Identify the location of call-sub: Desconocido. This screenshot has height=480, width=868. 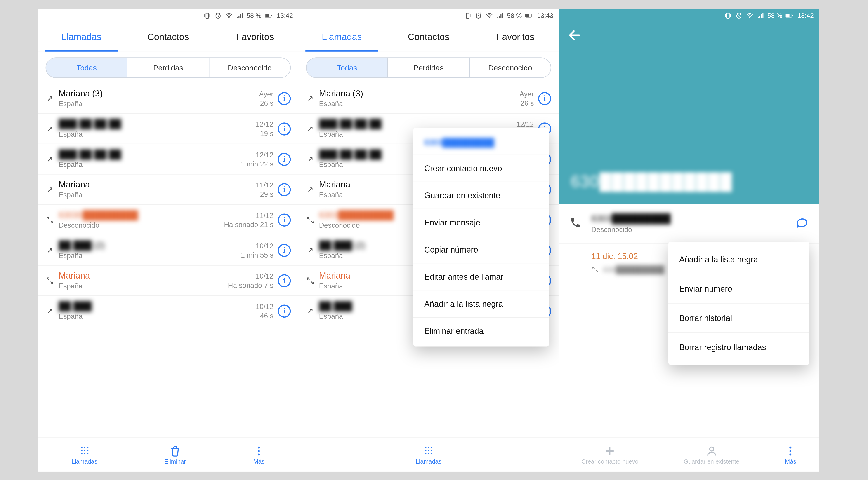
(142, 225).